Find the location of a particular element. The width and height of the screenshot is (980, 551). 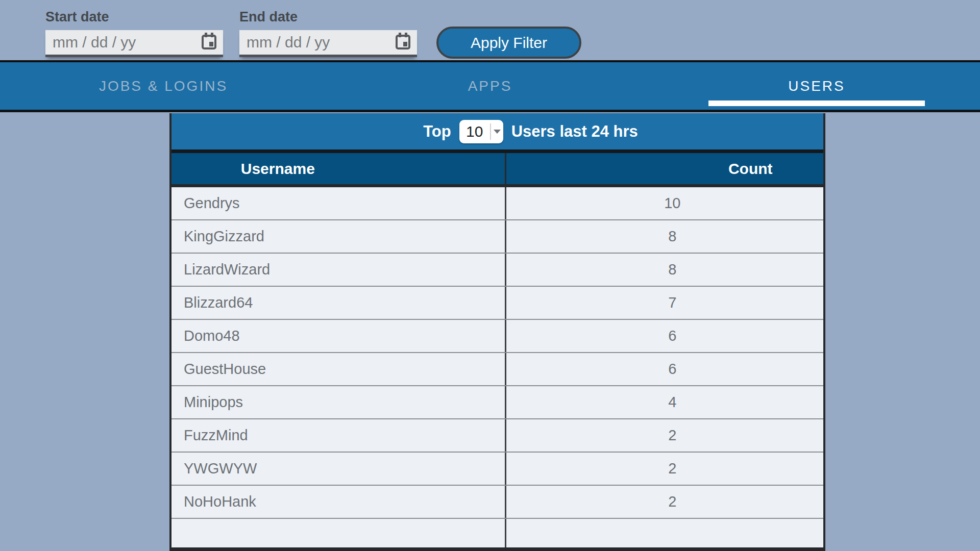

count-cell is located at coordinates (664, 533).